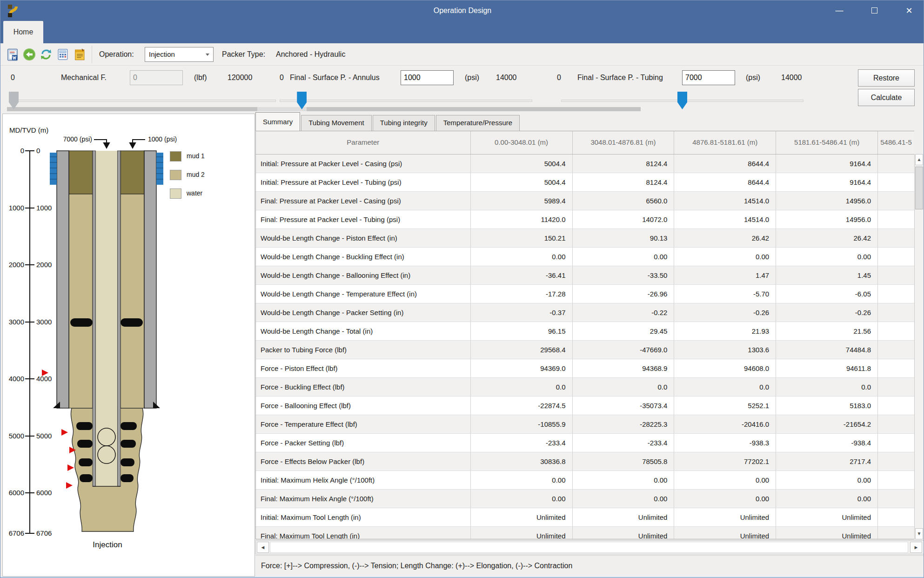 Image resolution: width=924 pixels, height=578 pixels. Describe the element at coordinates (725, 462) in the screenshot. I see `value-cell: 77202.1` at that location.